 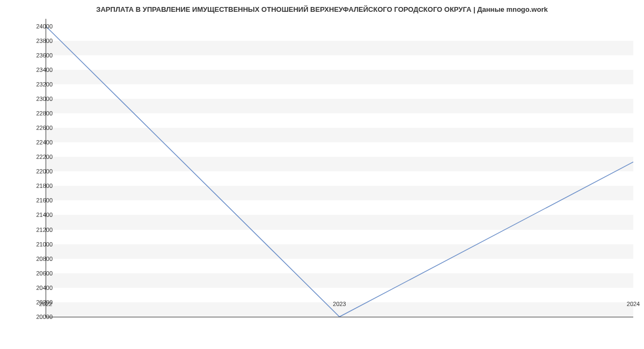 I want to click on y-tick-label: 20000, so click(x=39, y=317).